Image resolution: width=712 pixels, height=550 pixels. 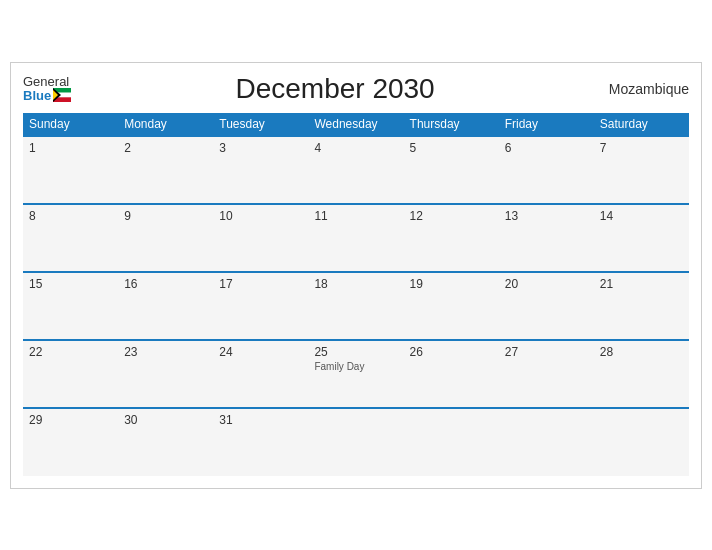 I want to click on day-number: 24, so click(x=260, y=352).